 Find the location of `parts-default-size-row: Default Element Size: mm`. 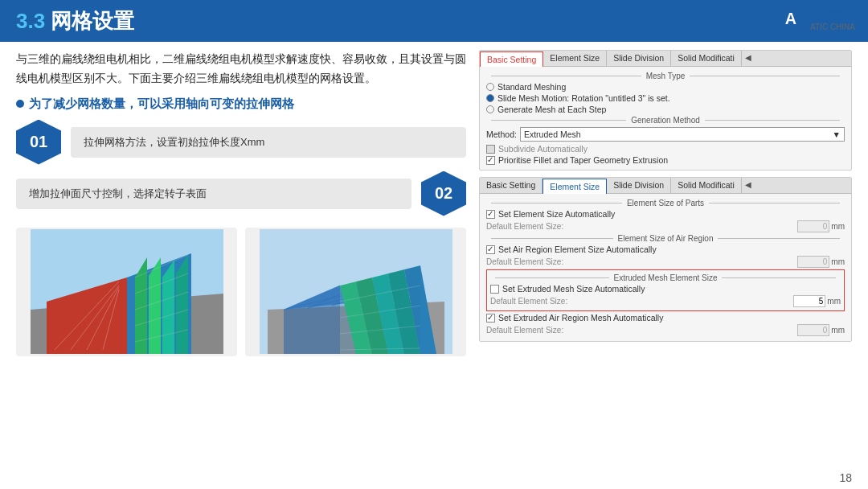

parts-default-size-row: Default Element Size: mm is located at coordinates (665, 227).